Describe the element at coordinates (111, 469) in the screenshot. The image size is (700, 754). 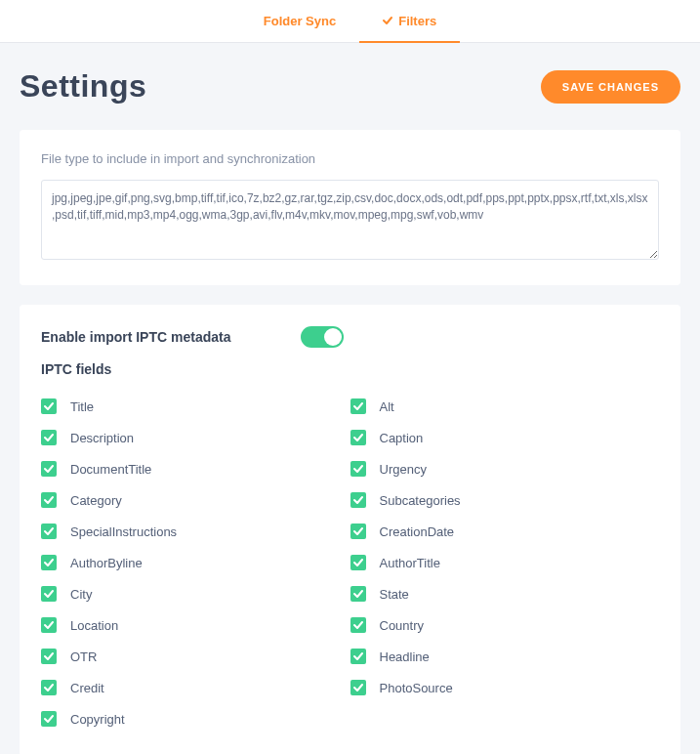
I see `chk-label: DocumentTitle` at that location.